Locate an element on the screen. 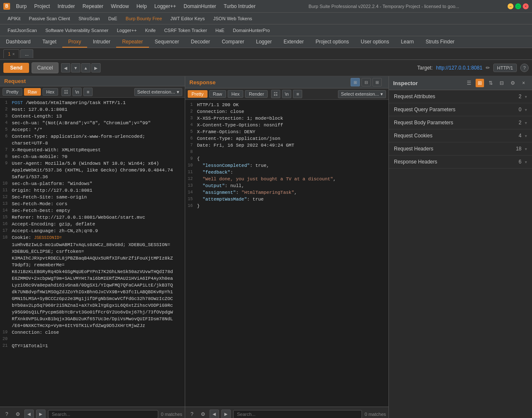 Image resolution: width=532 pixels, height=418 pixels. window-title: Burp Suite Professional v2022.2.4 - Temp… is located at coordinates (384, 6).